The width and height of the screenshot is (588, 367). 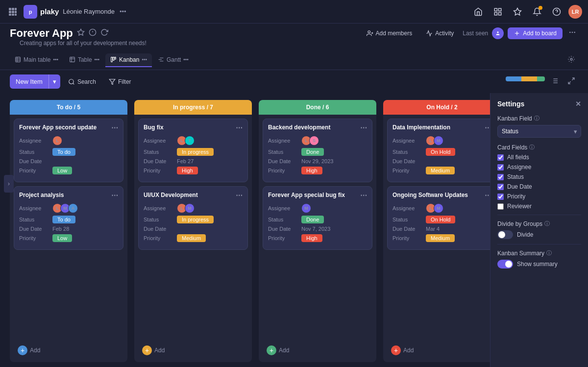 I want to click on kanban-field-select: Status, so click(x=539, y=131).